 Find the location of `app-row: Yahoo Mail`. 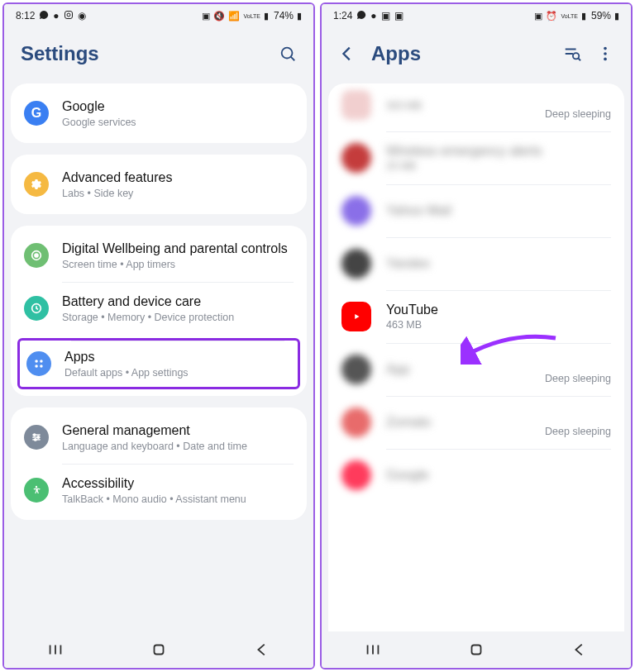

app-row: Yahoo Mail is located at coordinates (476, 211).